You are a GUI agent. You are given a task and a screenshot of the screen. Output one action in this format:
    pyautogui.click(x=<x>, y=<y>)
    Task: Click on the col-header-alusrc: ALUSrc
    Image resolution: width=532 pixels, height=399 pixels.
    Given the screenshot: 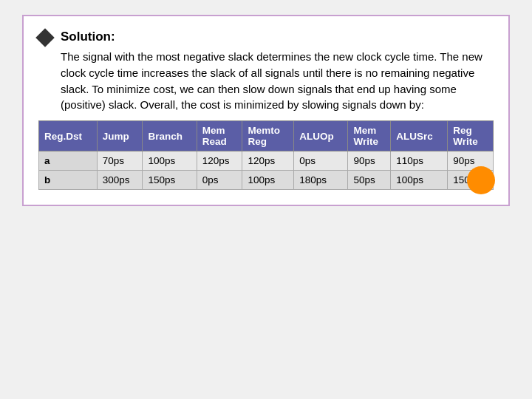 What is the action you would take?
    pyautogui.click(x=420, y=136)
    